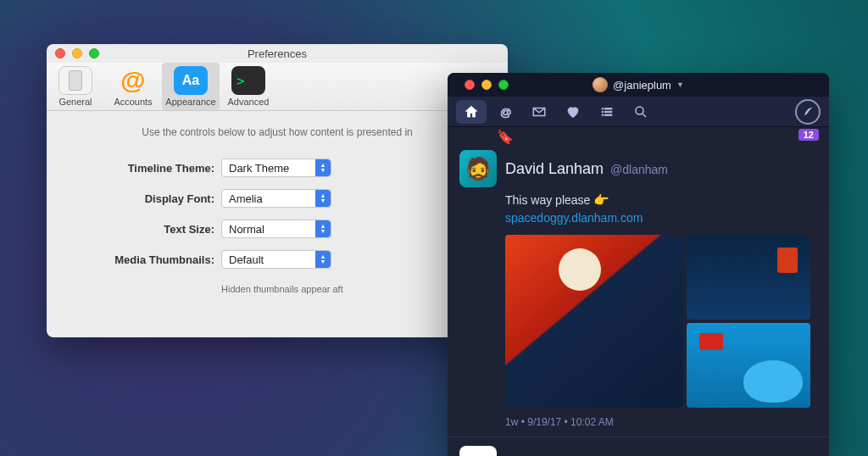 This screenshot has width=868, height=456. Describe the element at coordinates (471, 112) in the screenshot. I see `home-icon` at that location.